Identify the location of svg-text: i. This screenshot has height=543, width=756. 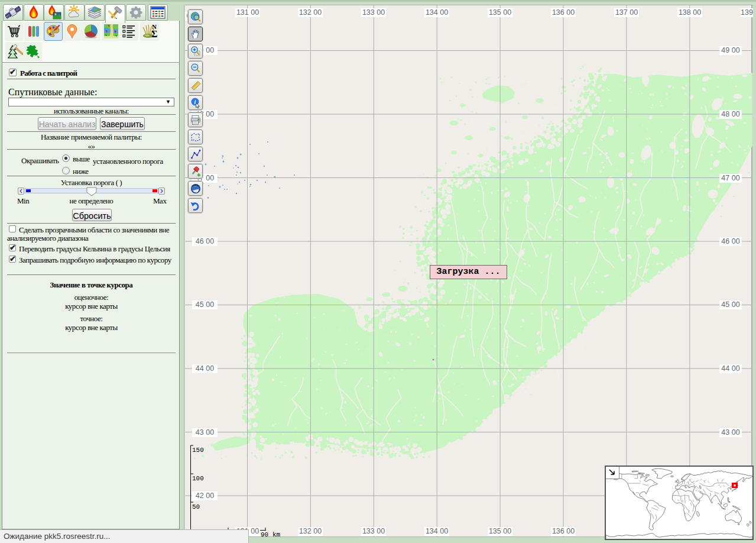
(195, 102).